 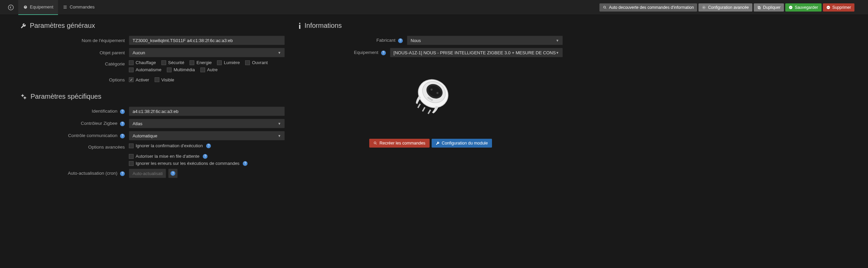 I want to click on checkbox-opening, so click(x=248, y=63).